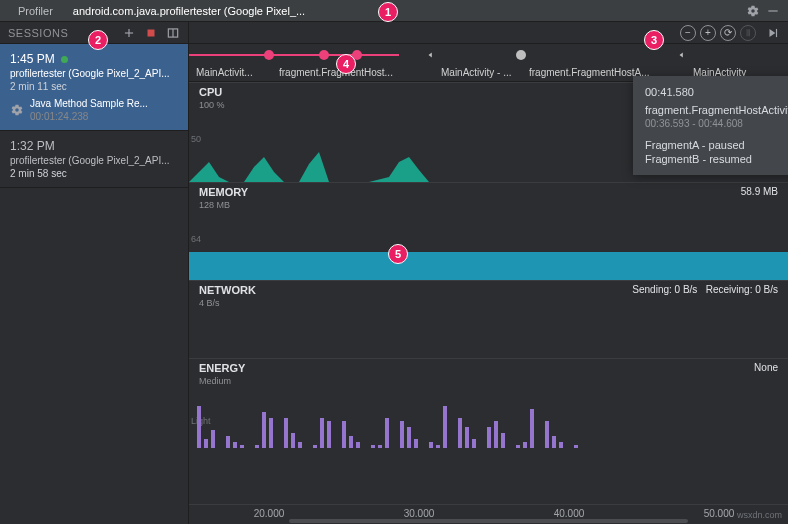 The height and width of the screenshot is (524, 788). What do you see at coordinates (773, 11) in the screenshot?
I see `minimize-icon` at bounding box center [773, 11].